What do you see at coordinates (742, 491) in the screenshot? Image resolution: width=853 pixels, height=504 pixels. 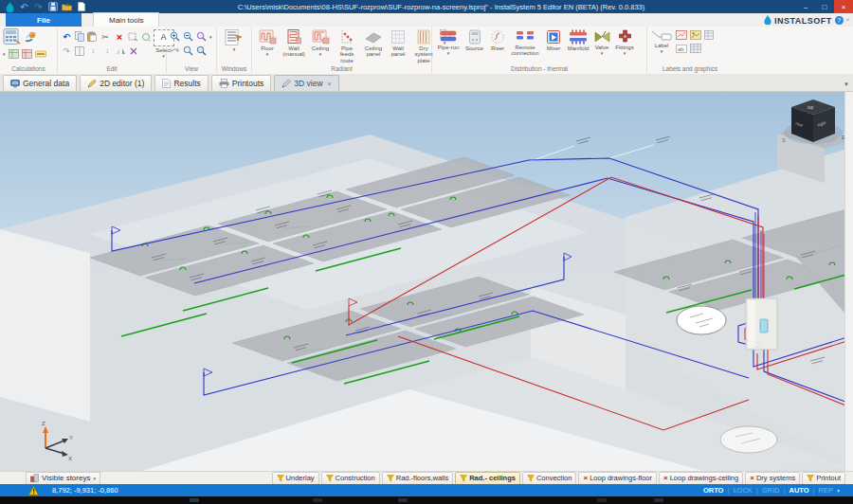 I see `mode-lock: LOCK` at bounding box center [742, 491].